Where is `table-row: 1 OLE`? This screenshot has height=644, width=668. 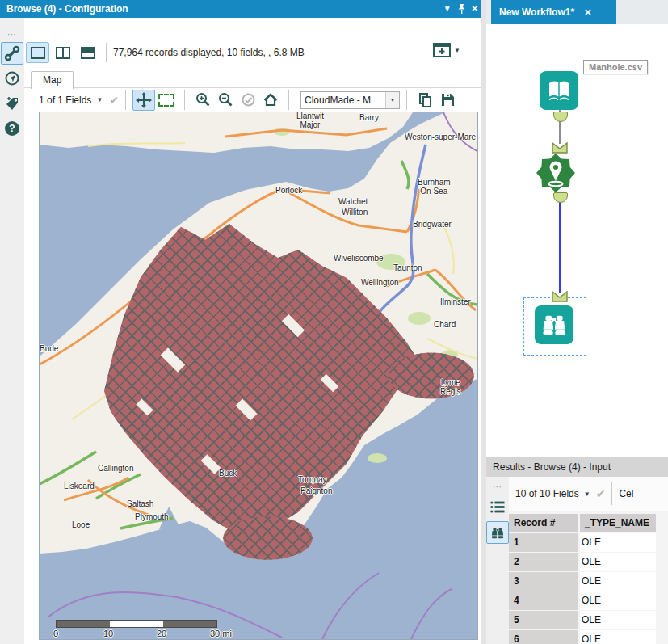 table-row: 1 OLE is located at coordinates (588, 543).